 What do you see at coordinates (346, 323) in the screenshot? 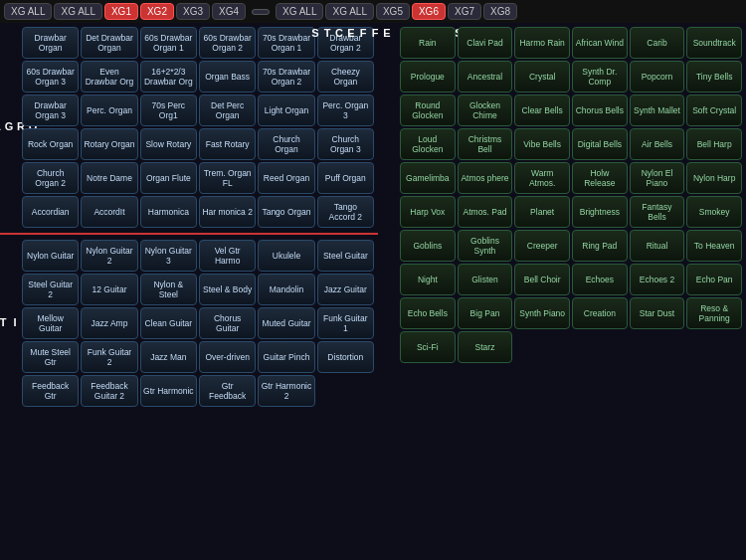
I see `guitar-btn-17: Funk Guitar 1` at bounding box center [346, 323].